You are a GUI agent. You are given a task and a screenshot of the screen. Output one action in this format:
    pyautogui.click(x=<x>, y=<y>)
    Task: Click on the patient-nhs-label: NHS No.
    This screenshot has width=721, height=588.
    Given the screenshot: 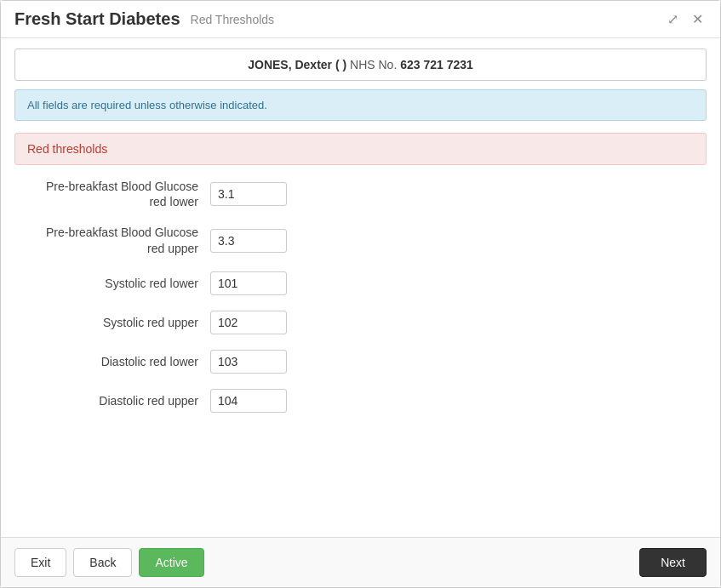 What is the action you would take?
    pyautogui.click(x=375, y=65)
    